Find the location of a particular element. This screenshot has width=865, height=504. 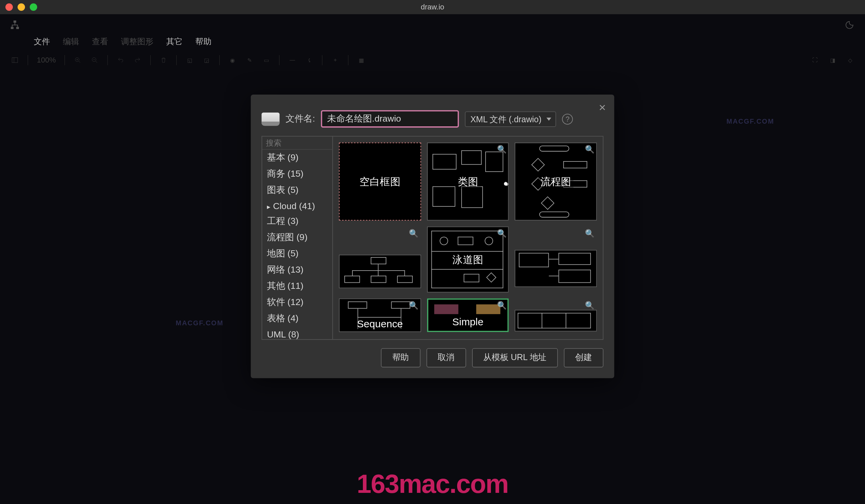

add-icon: + is located at coordinates (335, 60).